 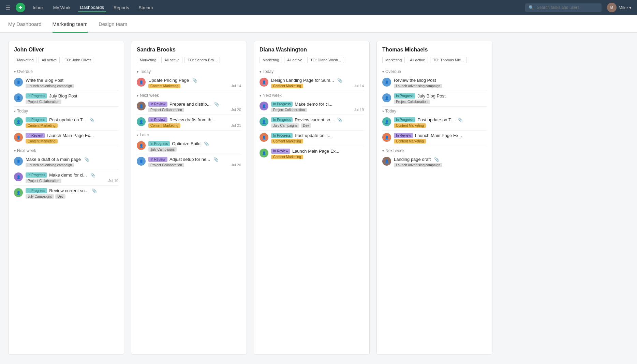 I want to click on task-item: 👤Update Pricing Page📎Content MarketingJu…, so click(x=189, y=83).